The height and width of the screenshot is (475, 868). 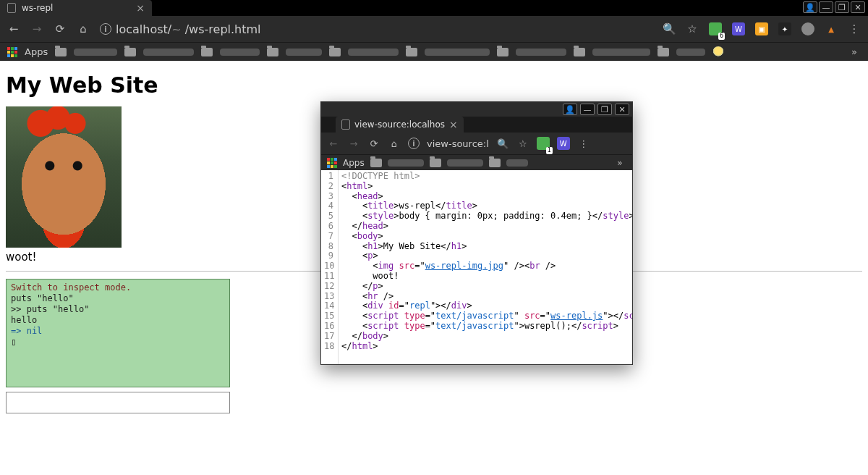 What do you see at coordinates (477, 125) in the screenshot?
I see `popup-tabstrip: view-source:localhos ×` at bounding box center [477, 125].